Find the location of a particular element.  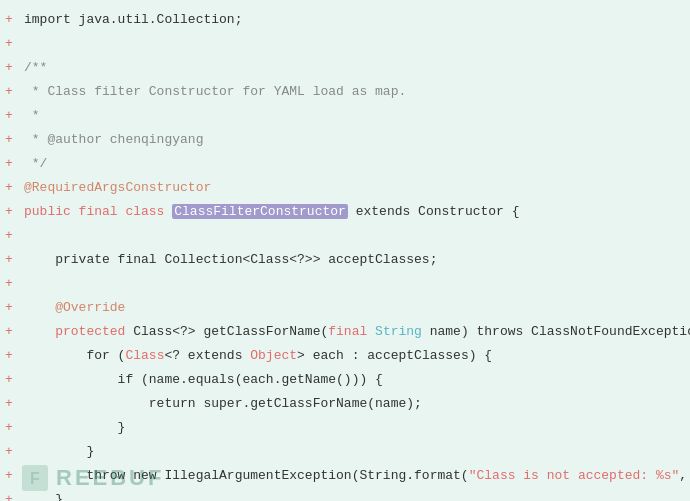

line-content: */ is located at coordinates (354, 164).